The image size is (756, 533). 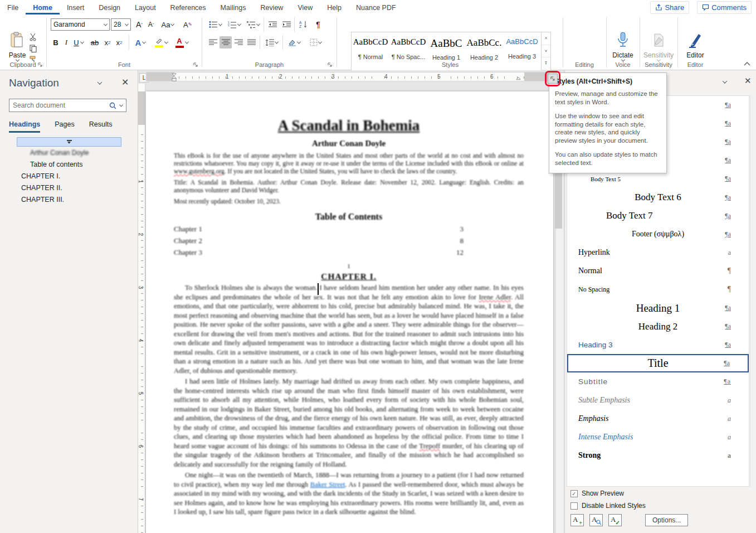 I want to click on style-row-footer: Footer (σψμβολ)¶a, so click(x=658, y=234).